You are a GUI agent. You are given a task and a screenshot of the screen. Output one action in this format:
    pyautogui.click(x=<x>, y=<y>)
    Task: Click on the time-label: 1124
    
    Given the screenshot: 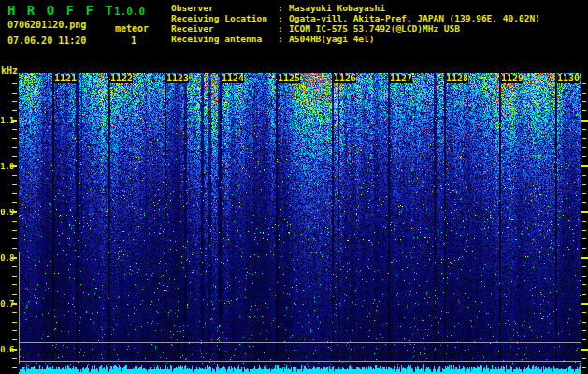 What is the action you would take?
    pyautogui.click(x=233, y=79)
    